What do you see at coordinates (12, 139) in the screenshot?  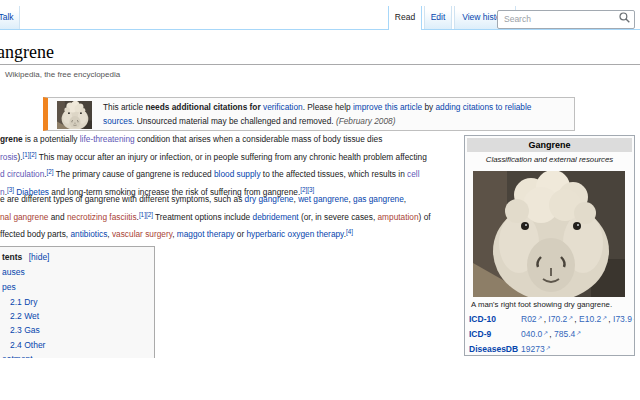 I see `bold-text: grene` at bounding box center [12, 139].